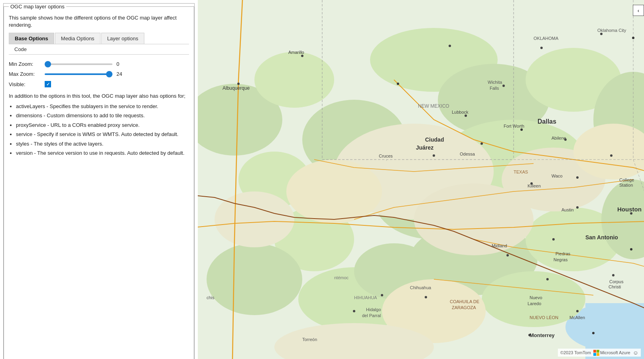 This screenshot has width=644, height=359. Describe the element at coordinates (627, 180) in the screenshot. I see `svg-text: College` at that location.